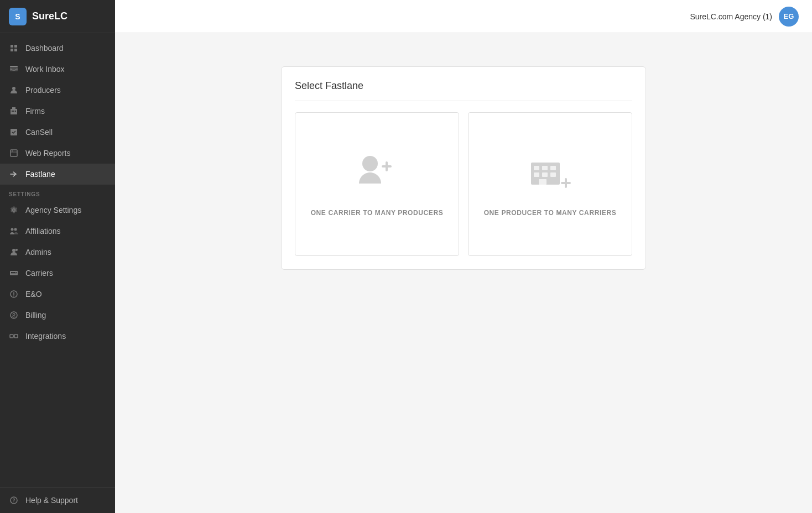 This screenshot has width=812, height=513. What do you see at coordinates (35, 315) in the screenshot?
I see `sidebar-item-label: Billing` at bounding box center [35, 315].